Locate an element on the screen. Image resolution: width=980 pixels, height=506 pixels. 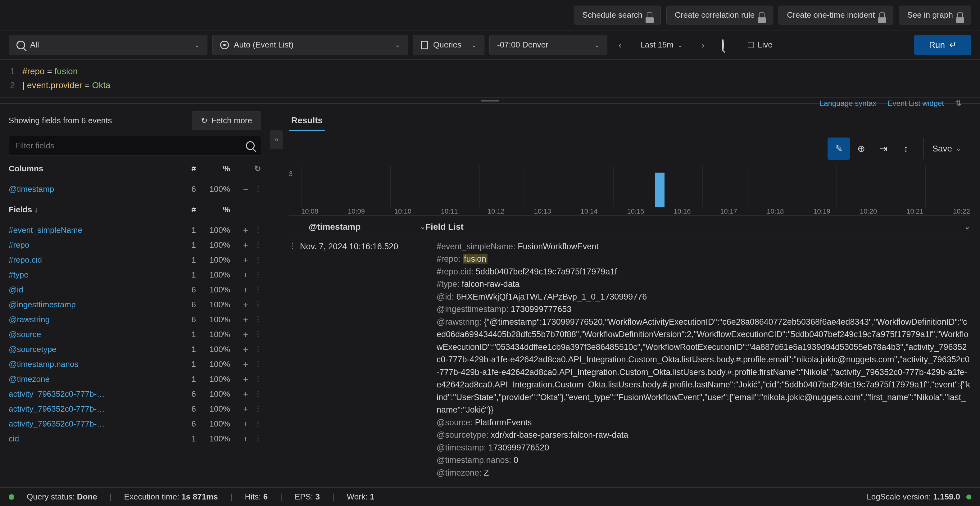
event-field-line: #type: falcon-raw-data is located at coordinates (703, 284).